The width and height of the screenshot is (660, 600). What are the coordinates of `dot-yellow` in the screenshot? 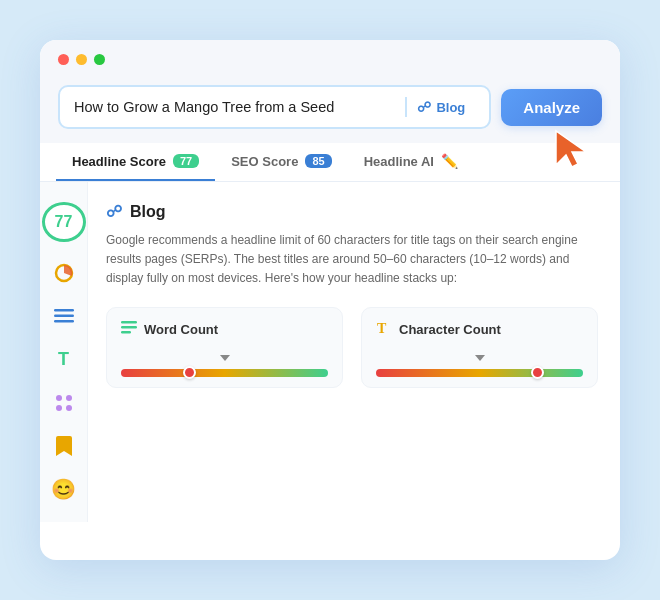 It's located at (82, 60).